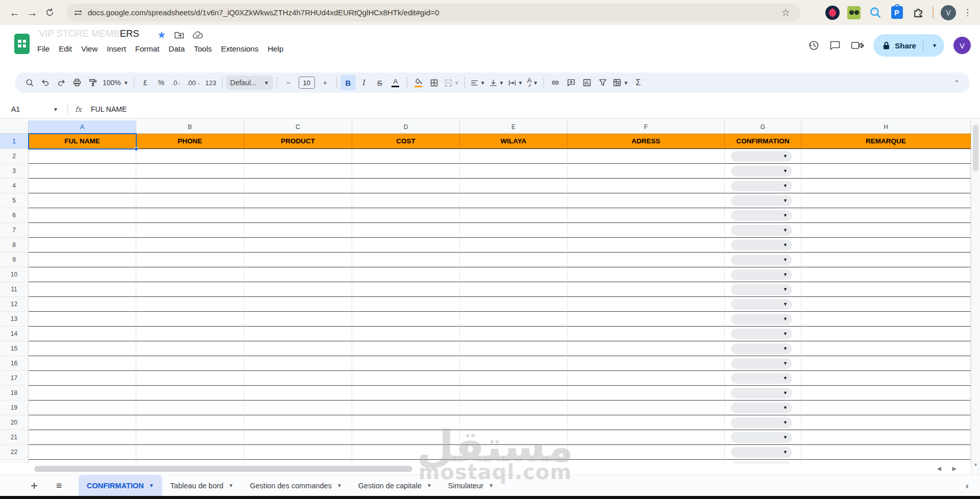 The image size is (980, 499). What do you see at coordinates (763, 186) in the screenshot?
I see `cell-G4: ▼` at bounding box center [763, 186].